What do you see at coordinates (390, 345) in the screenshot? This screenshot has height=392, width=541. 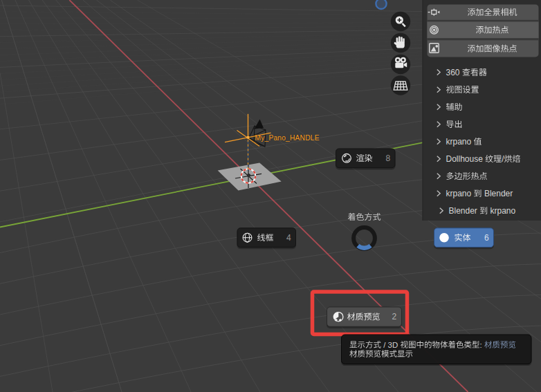 I see `svg-text: / 3D` at bounding box center [390, 345].